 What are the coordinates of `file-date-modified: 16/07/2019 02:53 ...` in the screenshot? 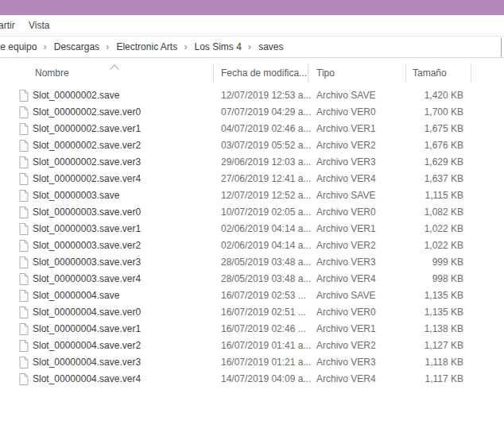 It's located at (264, 295).